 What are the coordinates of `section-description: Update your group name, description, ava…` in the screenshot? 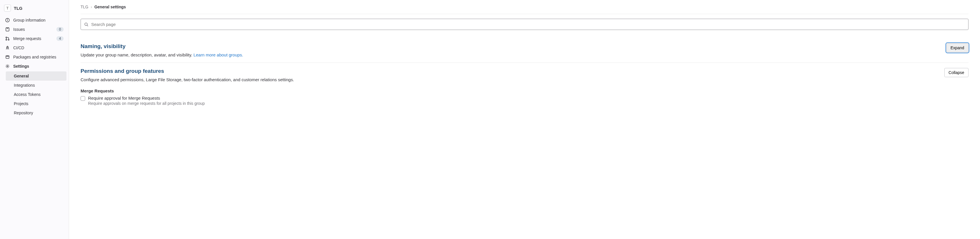 It's located at (162, 55).